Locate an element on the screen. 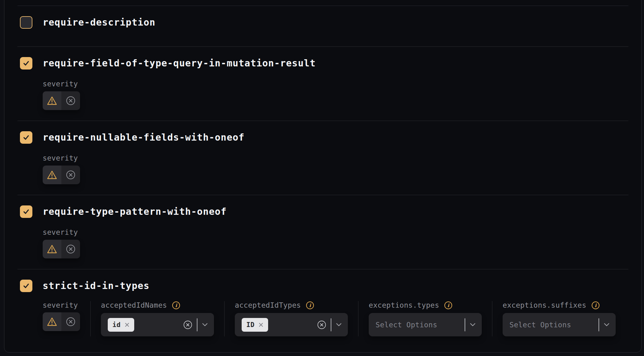 This screenshot has height=356, width=644. multiselect-input: ID is located at coordinates (291, 325).